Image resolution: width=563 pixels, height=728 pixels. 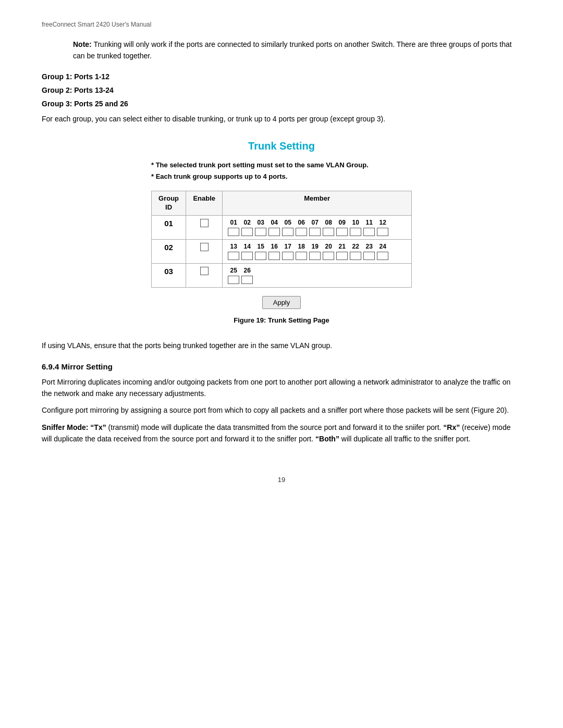 I want to click on table-row: 01 01 02 03 04 05 06 07 08 09 1, so click(x=282, y=228).